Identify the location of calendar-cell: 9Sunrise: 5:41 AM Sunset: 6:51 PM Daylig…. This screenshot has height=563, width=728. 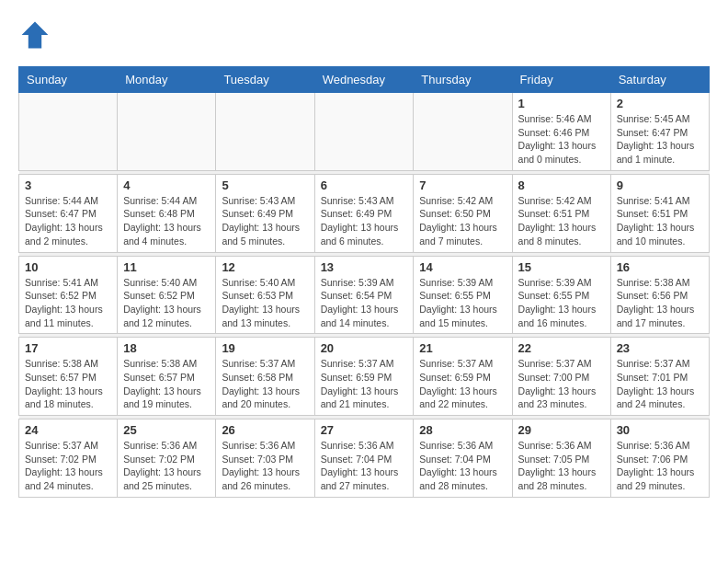
(660, 213).